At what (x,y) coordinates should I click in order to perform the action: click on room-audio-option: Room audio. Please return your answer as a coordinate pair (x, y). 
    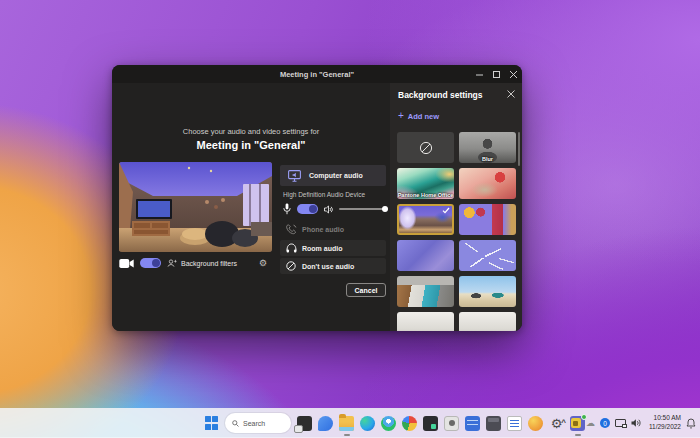
    Looking at the image, I should click on (333, 248).